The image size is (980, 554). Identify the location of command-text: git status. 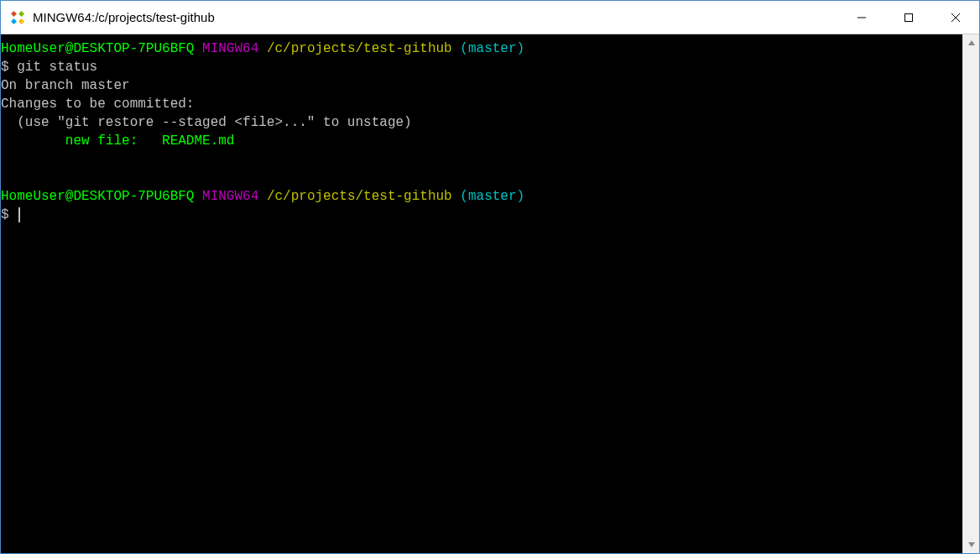
(57, 67).